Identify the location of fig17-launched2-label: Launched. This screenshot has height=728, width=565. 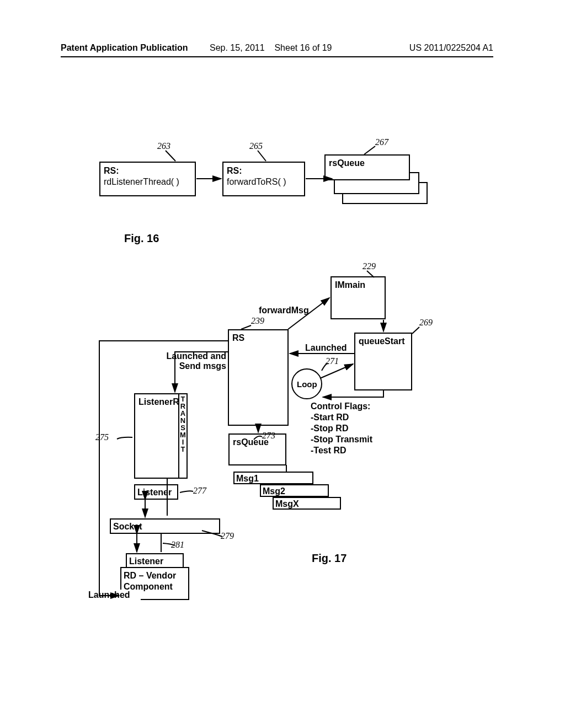
(109, 595).